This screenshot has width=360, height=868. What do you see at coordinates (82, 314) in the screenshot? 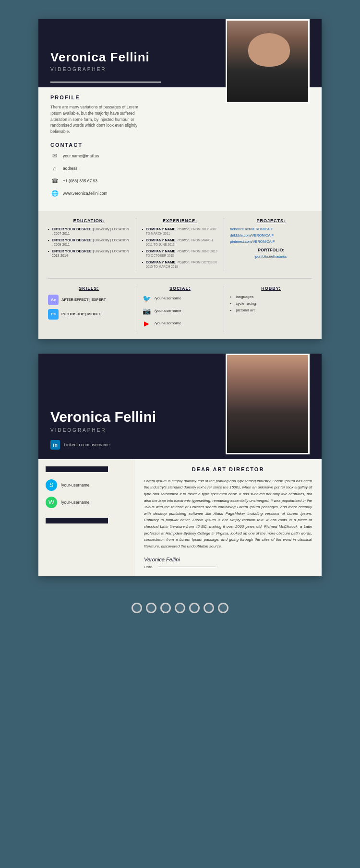
I see `ps-label: PHOTOSHOP | MIDDLE` at bounding box center [82, 314].